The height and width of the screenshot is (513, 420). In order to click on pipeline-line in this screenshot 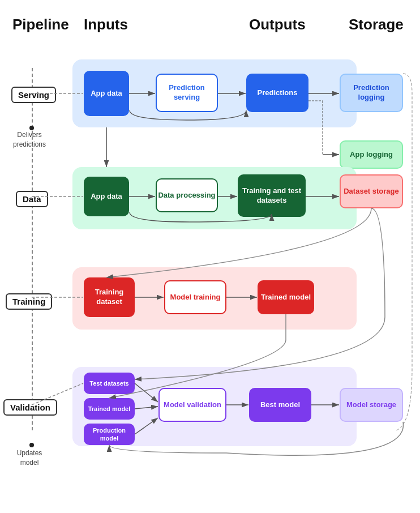, I will do `click(32, 249)`.